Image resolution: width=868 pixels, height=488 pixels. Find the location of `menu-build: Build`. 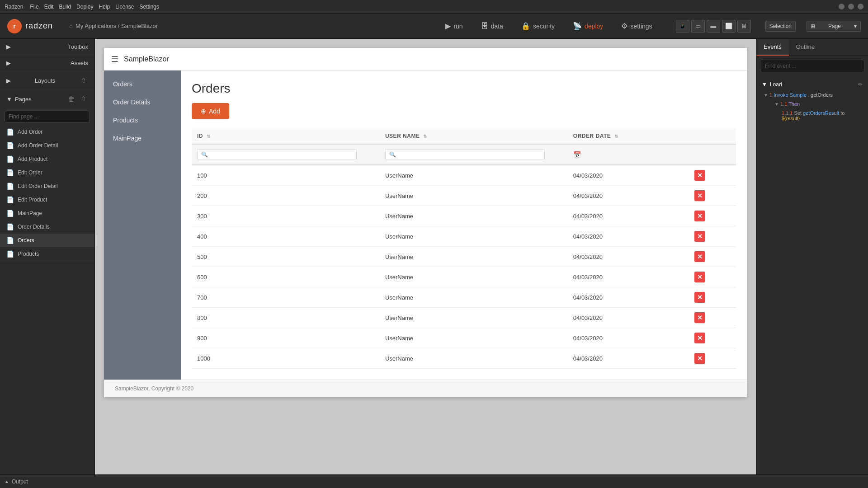

menu-build: Build is located at coordinates (65, 7).